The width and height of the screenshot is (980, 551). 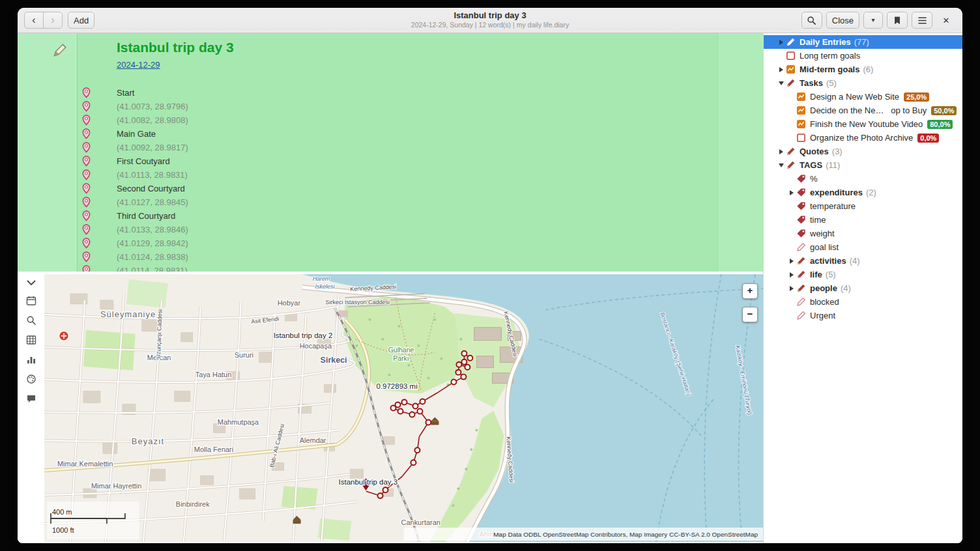 I want to click on map-label-suleymaniye: Süleymaniye, so click(x=128, y=314).